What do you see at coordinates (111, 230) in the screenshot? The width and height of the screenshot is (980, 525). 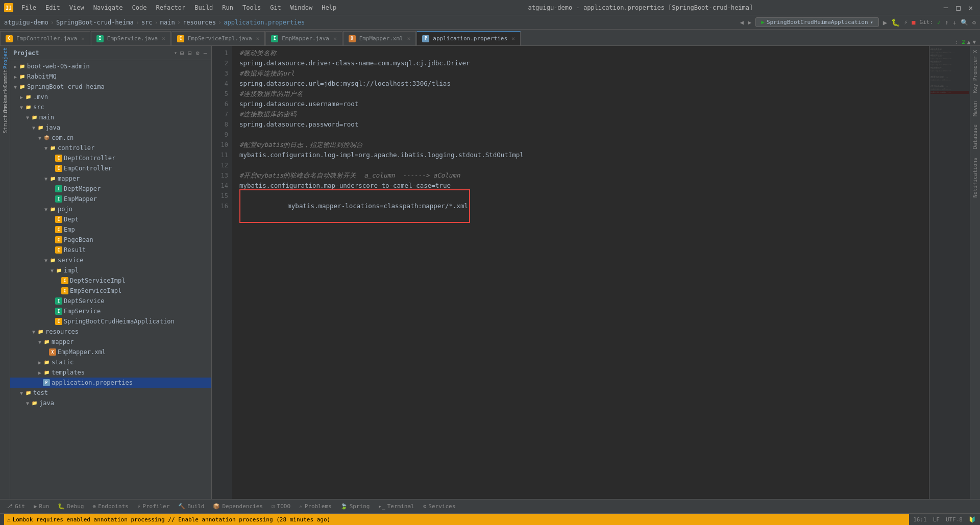 I see `tree-item-emp: ▶ C Emp` at bounding box center [111, 230].